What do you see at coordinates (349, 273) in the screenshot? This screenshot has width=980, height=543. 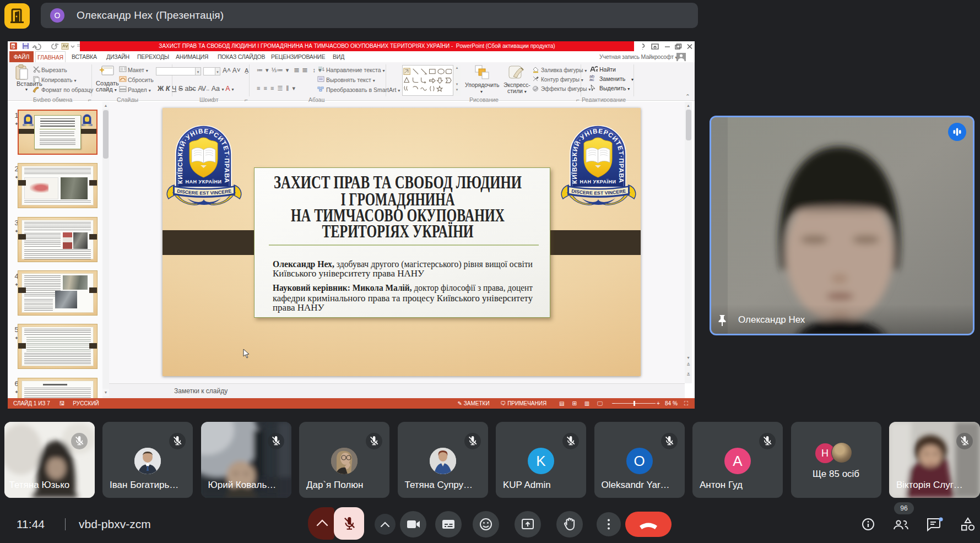 I see `svg-text:Київського університету права: Київського університету права НАНУ` at bounding box center [349, 273].